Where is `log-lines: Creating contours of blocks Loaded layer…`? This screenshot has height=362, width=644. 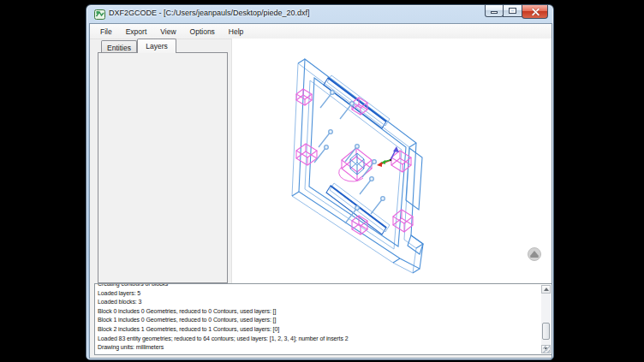
log-lines: Creating contours of blocks Loaded layer… is located at coordinates (319, 319).